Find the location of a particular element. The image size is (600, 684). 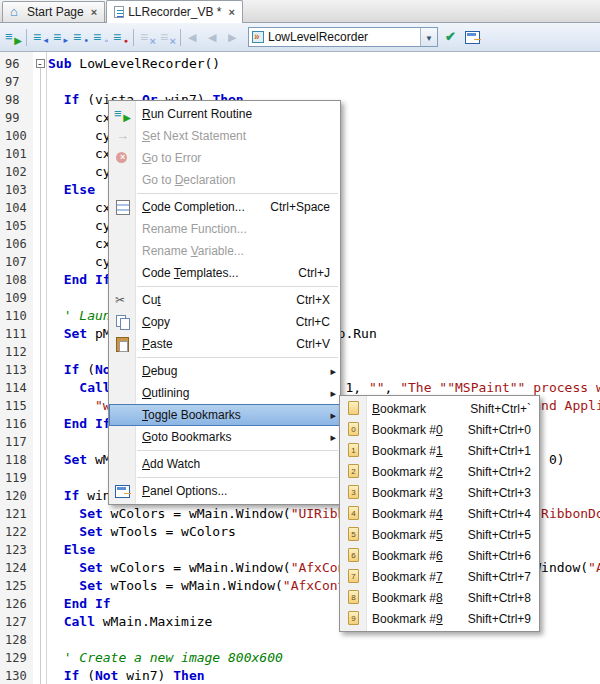

submenu-item-bookmark-0: 0Bookmark #0Shift+Ctrl+0 is located at coordinates (440, 430).